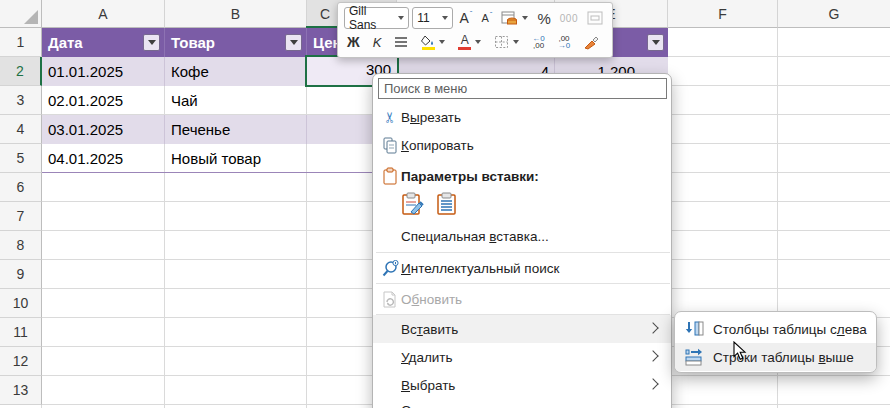  Describe the element at coordinates (376, 18) in the screenshot. I see `font-name-combo: Gill Sans` at that location.